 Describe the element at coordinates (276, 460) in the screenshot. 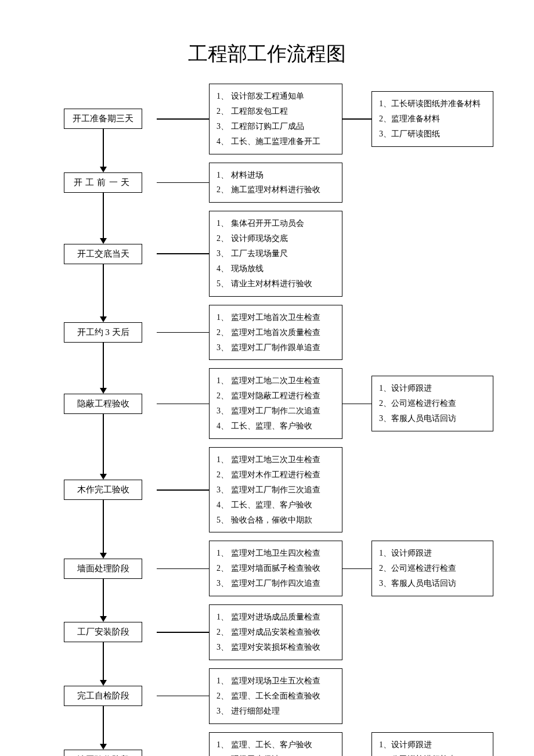

I see `detail-item: 1、 监理对工地三次卫生检查` at that location.